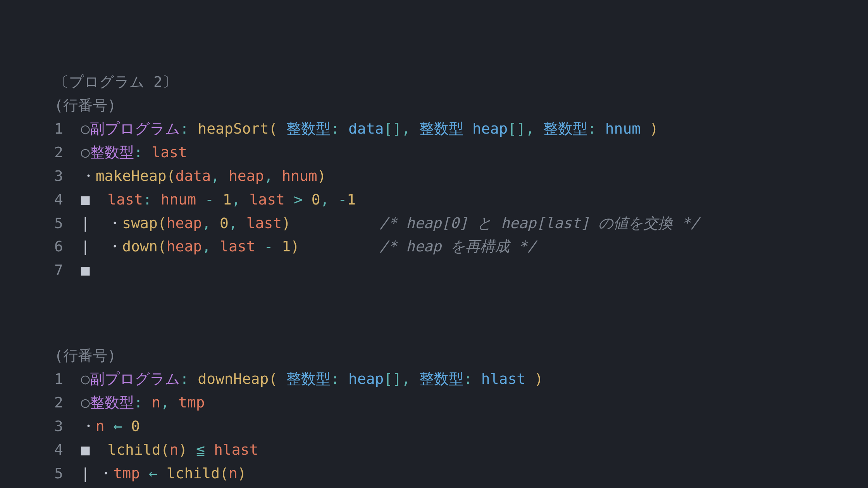  Describe the element at coordinates (85, 105) in the screenshot. I see `line-header-1: (行番号)` at that location.